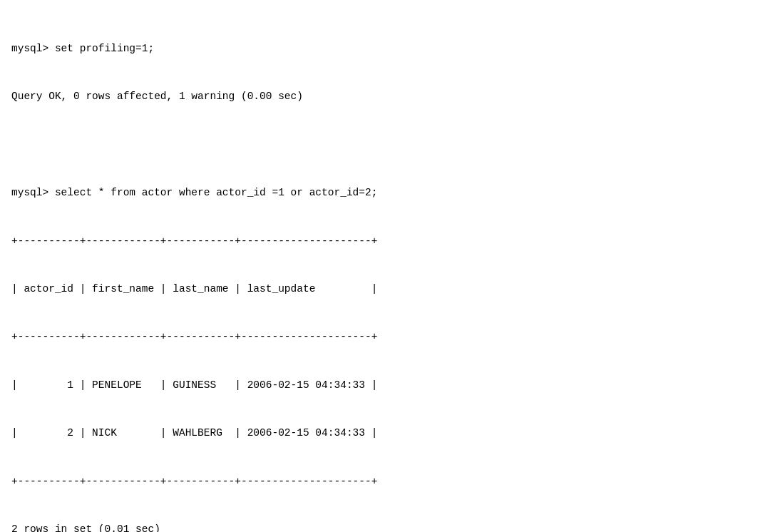 The width and height of the screenshot is (770, 532). Describe the element at coordinates (385, 385) in the screenshot. I see `line-8: | 1 | PENELOPE | GUINESS | 2006-02-15 04…` at that location.